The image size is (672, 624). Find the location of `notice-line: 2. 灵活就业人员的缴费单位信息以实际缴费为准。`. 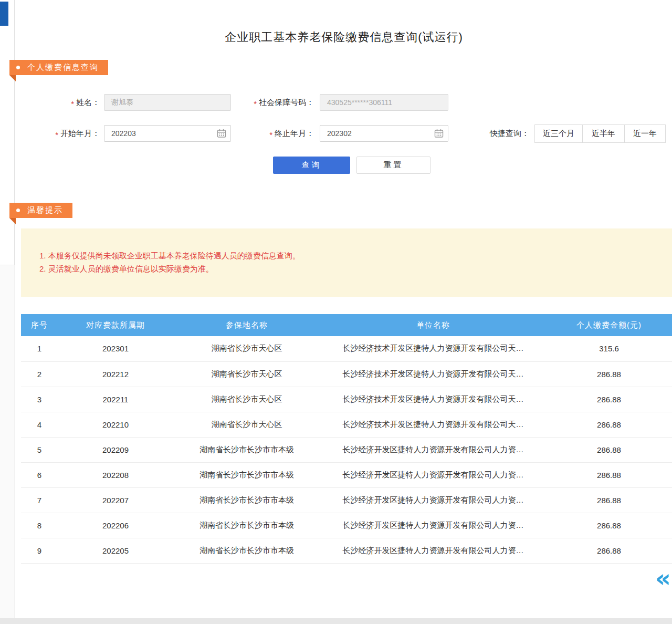

notice-line: 2. 灵活就业人员的缴费单位信息以实际缴费为准。 is located at coordinates (351, 269).